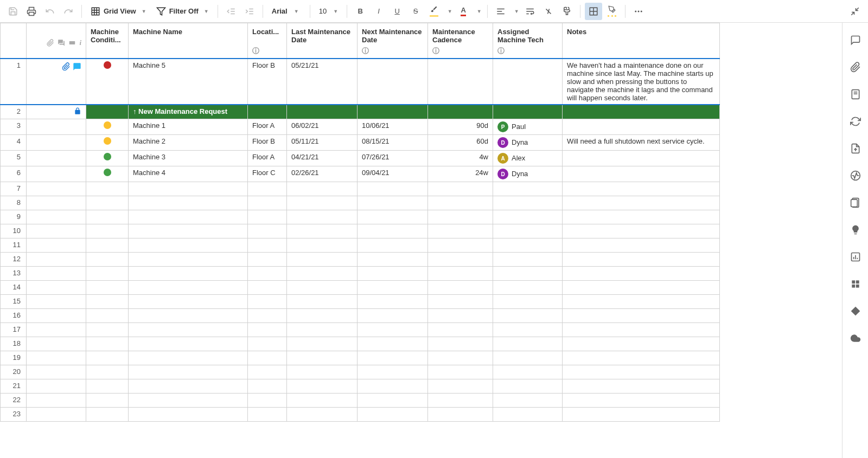 This screenshot has width=868, height=458. I want to click on row-number: 11, so click(14, 246).